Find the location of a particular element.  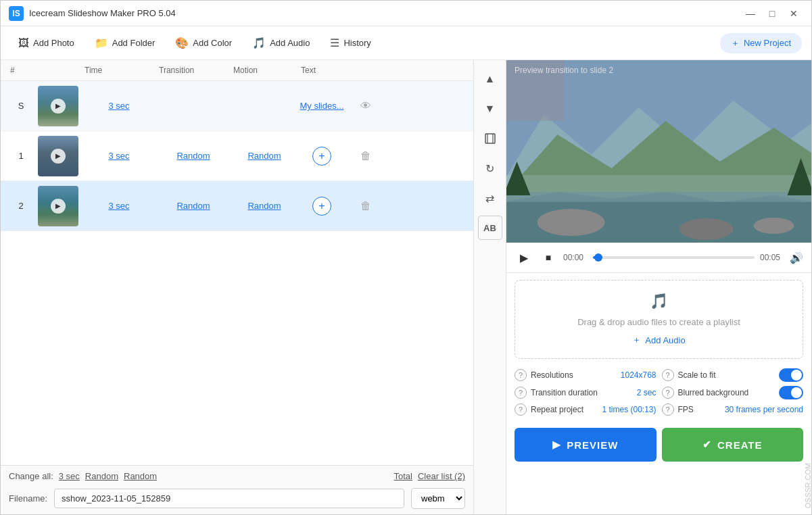

add-photo-button: 🖼 Add Photo is located at coordinates (46, 43).